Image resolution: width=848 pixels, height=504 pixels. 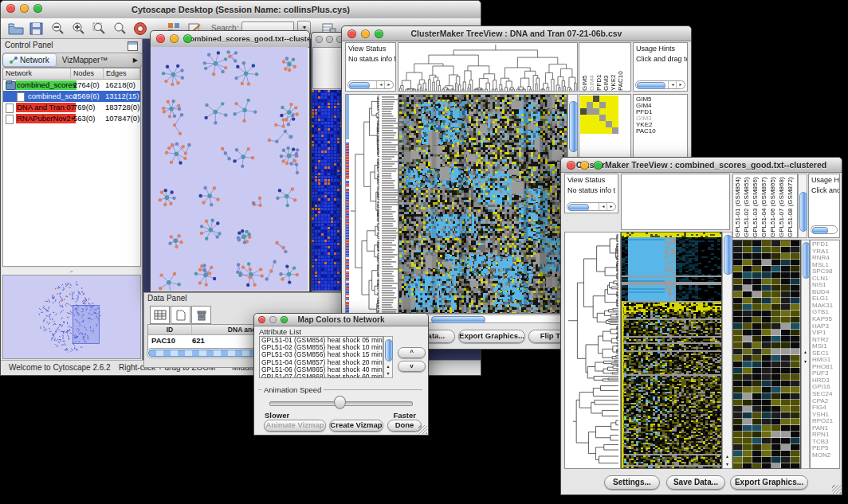 I want to click on attribute-list-item: GPL51-07 (GSM868) heat shock 60 min, so click(x=321, y=376).